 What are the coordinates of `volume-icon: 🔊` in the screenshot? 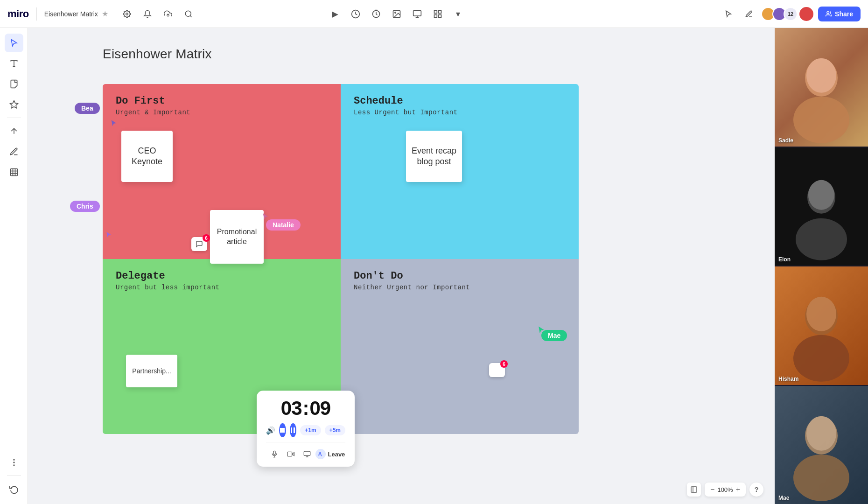 It's located at (271, 430).